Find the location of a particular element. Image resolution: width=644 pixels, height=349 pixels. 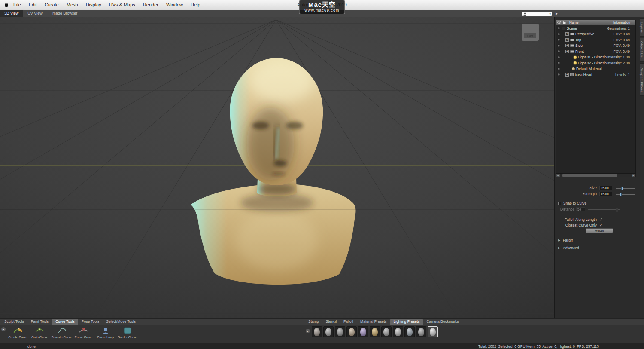

scroll-left-icon: ◀ is located at coordinates (558, 175).